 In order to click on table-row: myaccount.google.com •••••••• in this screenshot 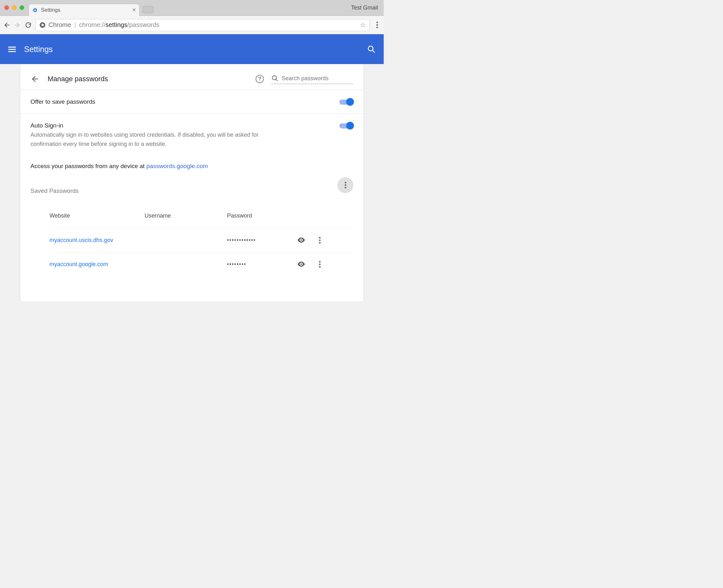, I will do `click(201, 264)`.